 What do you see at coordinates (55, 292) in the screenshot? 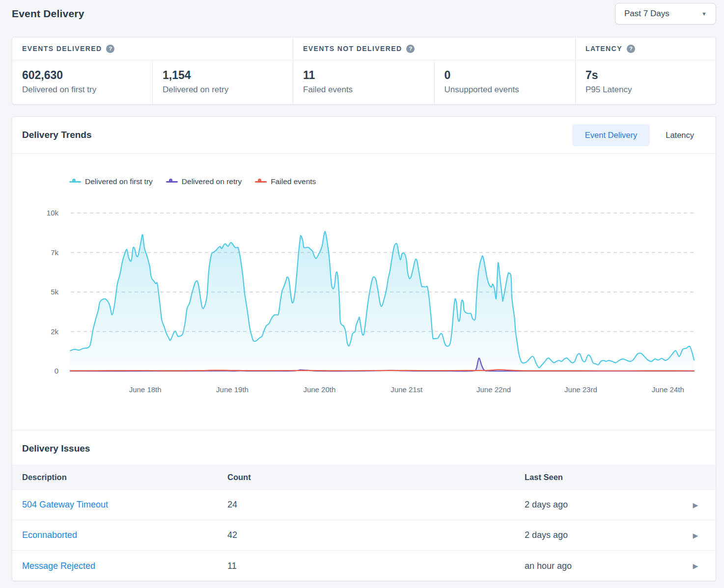
I see `y-axis-label: 5k` at bounding box center [55, 292].